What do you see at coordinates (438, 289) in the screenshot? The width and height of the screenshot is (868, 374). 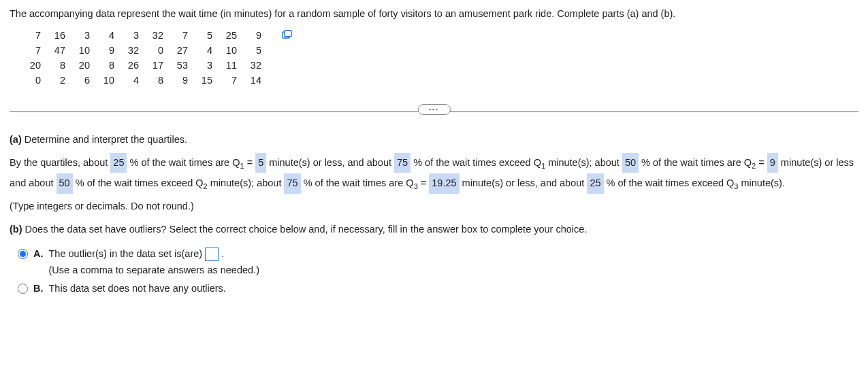 I see `choice-b: B. This data set does not have any outli…` at bounding box center [438, 289].